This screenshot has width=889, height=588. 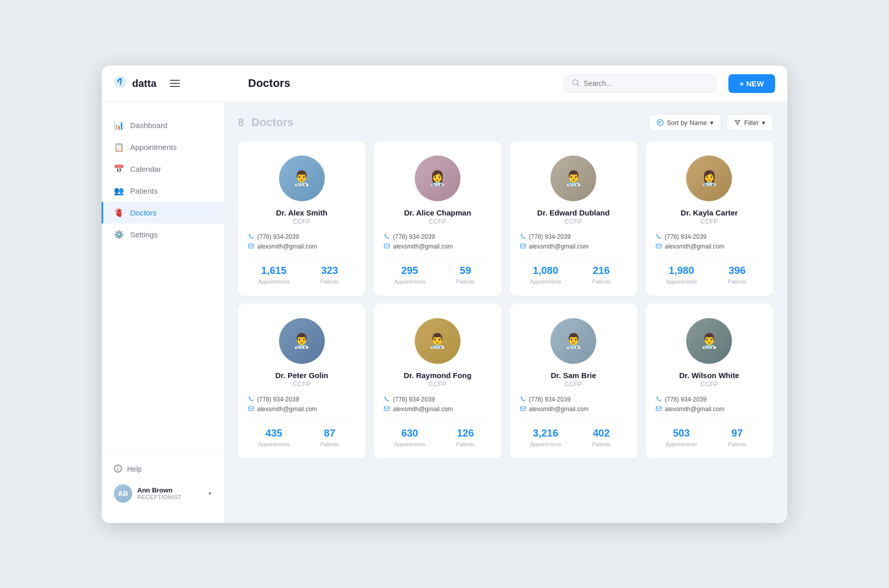 What do you see at coordinates (175, 83) in the screenshot?
I see `logo-area: datta` at bounding box center [175, 83].